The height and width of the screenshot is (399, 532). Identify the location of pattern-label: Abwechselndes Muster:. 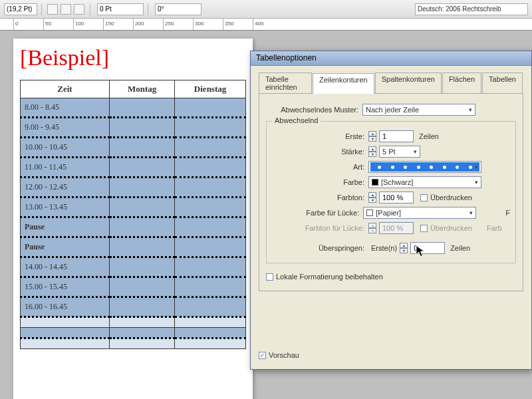
(314, 110).